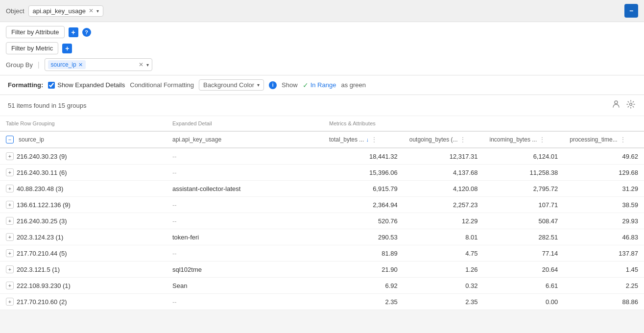 Image resolution: width=644 pixels, height=333 pixels. Describe the element at coordinates (245, 189) in the screenshot. I see `cell-api: assistant-collector-latest` at that location.